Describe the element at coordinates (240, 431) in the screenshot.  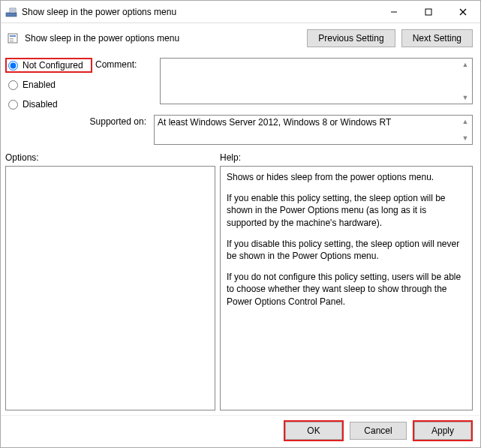
I see `footer: OK Cancel Apply` at that location.